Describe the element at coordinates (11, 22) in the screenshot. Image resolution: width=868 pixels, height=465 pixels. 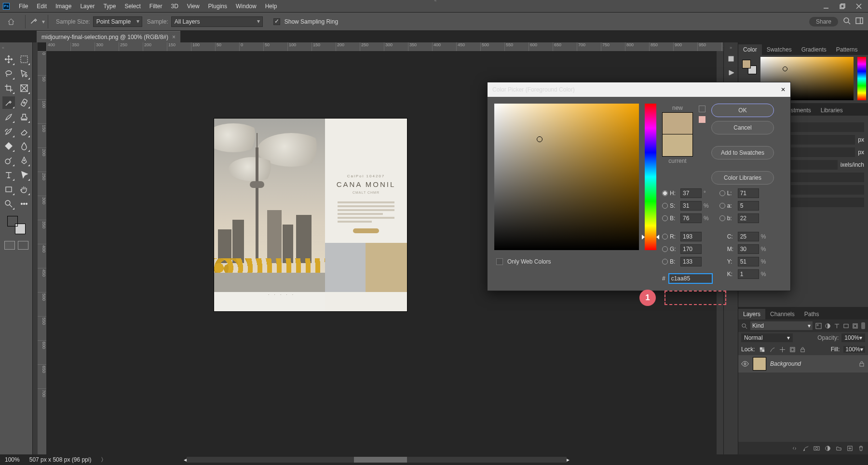
I see `home-button` at that location.